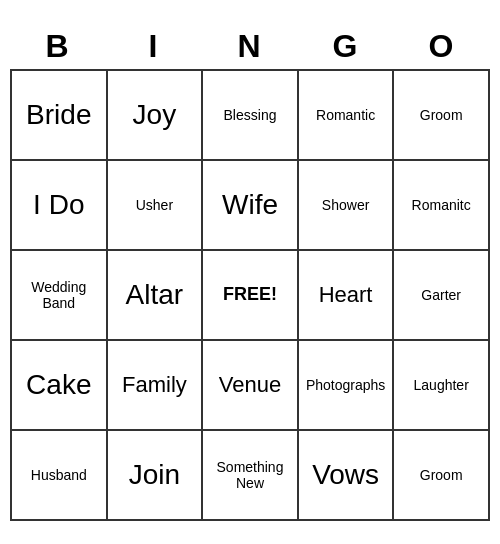 This screenshot has width=500, height=544. Describe the element at coordinates (250, 46) in the screenshot. I see `header-letter: N` at that location.